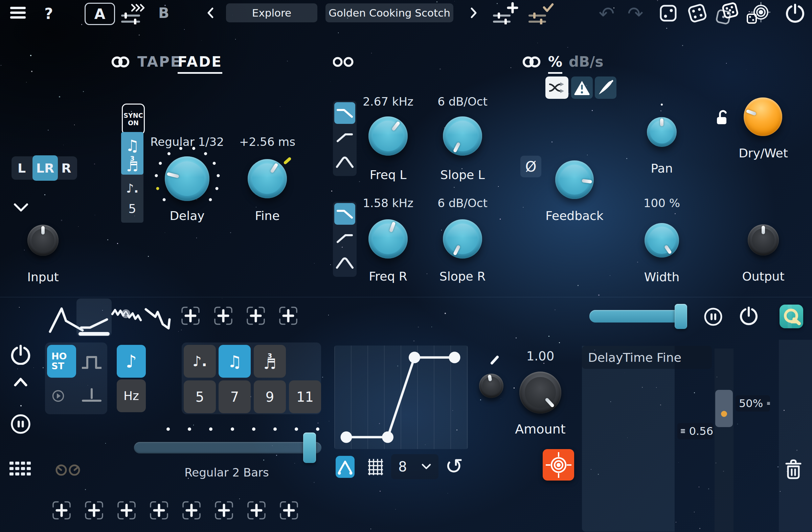  What do you see at coordinates (344, 62) in the screenshot?
I see `filter-link-channels-toggle` at bounding box center [344, 62].